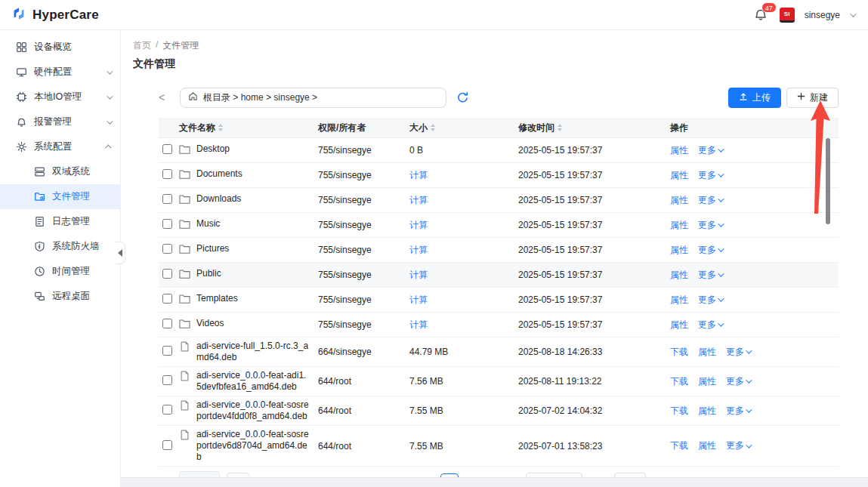 Image resolution: width=868 pixels, height=487 pixels. Describe the element at coordinates (213, 273) in the screenshot. I see `file-name: Public` at that location.